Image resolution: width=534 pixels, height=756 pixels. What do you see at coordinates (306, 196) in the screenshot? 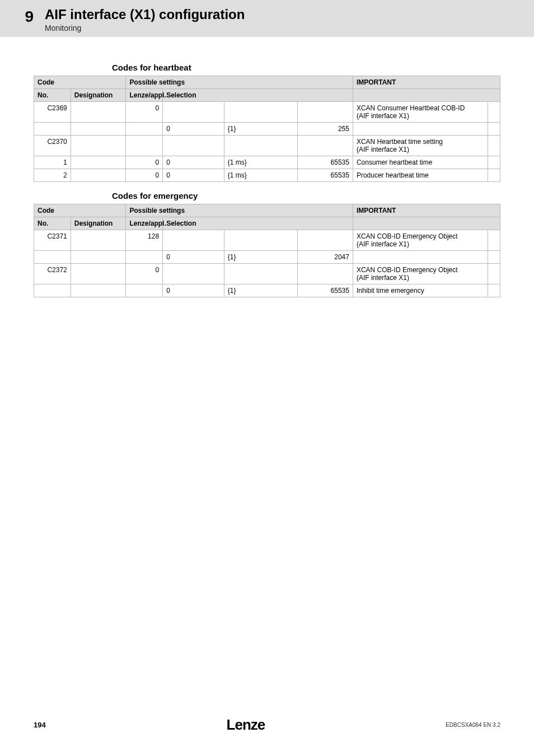
I see `section-heading: Codes for emergency` at bounding box center [306, 196].